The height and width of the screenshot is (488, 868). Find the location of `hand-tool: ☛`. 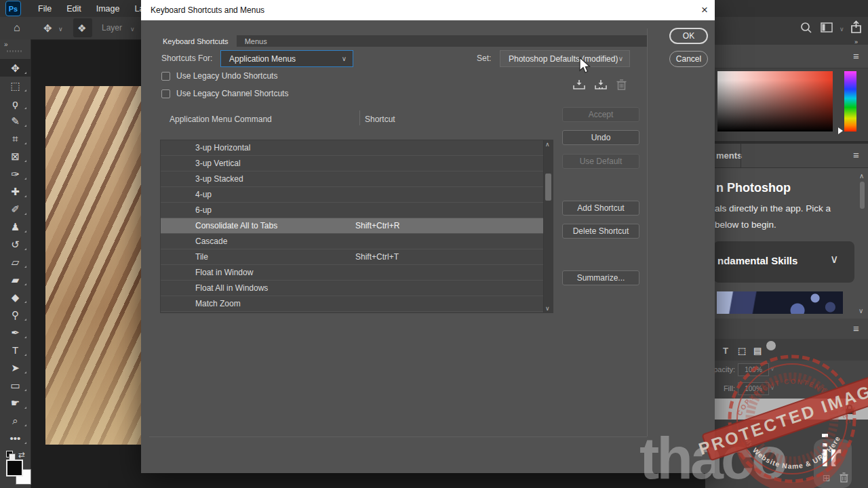

hand-tool: ☛ is located at coordinates (15, 403).